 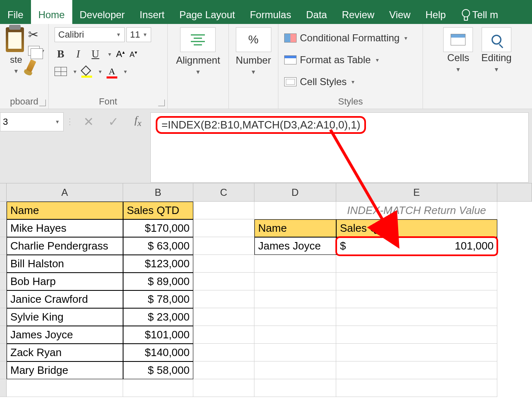 What do you see at coordinates (158, 193) in the screenshot?
I see `col-header-b: B` at bounding box center [158, 193].